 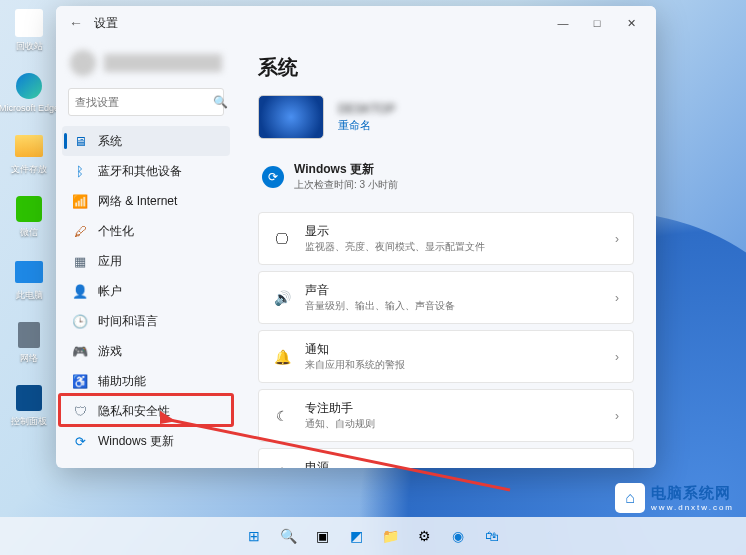 I want to click on desktop-icon-ctrl: 控制面板, so click(x=29, y=406).